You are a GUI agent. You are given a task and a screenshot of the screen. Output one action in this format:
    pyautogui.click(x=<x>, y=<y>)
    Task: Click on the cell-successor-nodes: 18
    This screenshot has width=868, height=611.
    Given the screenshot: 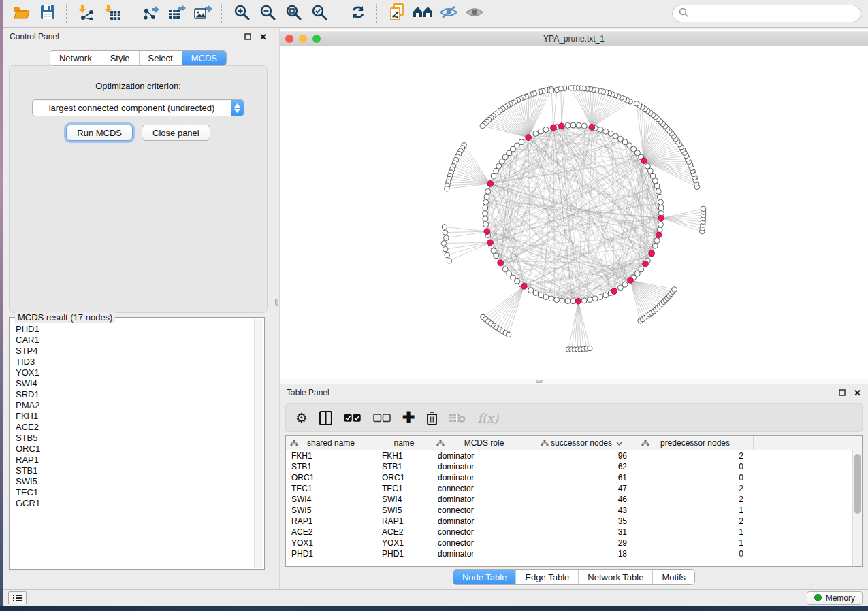 What is the action you would take?
    pyautogui.click(x=587, y=554)
    